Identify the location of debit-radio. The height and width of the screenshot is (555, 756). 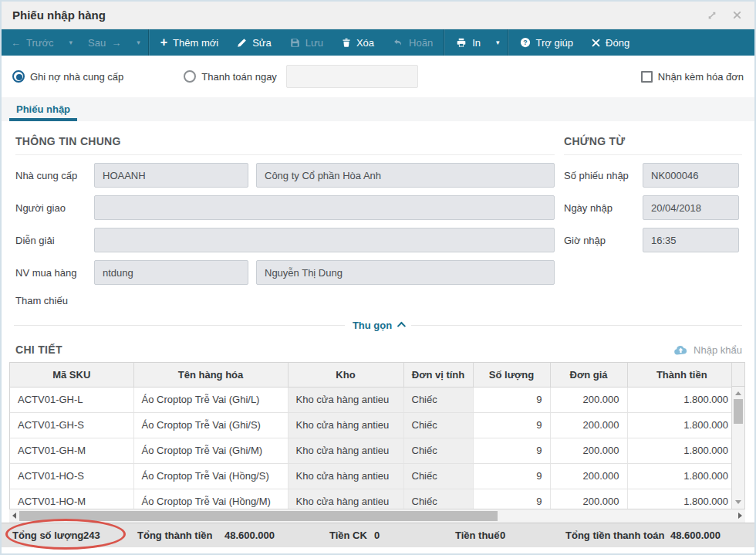
(19, 76).